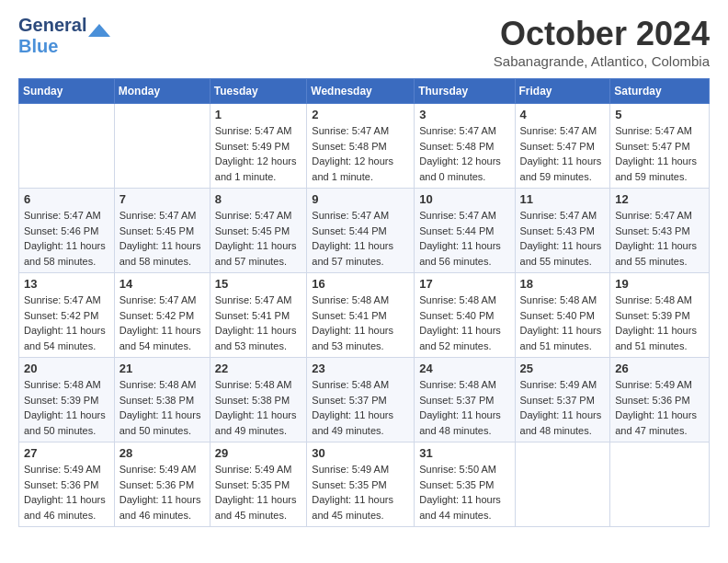 The height and width of the screenshot is (563, 728). I want to click on day-number: 19, so click(660, 283).